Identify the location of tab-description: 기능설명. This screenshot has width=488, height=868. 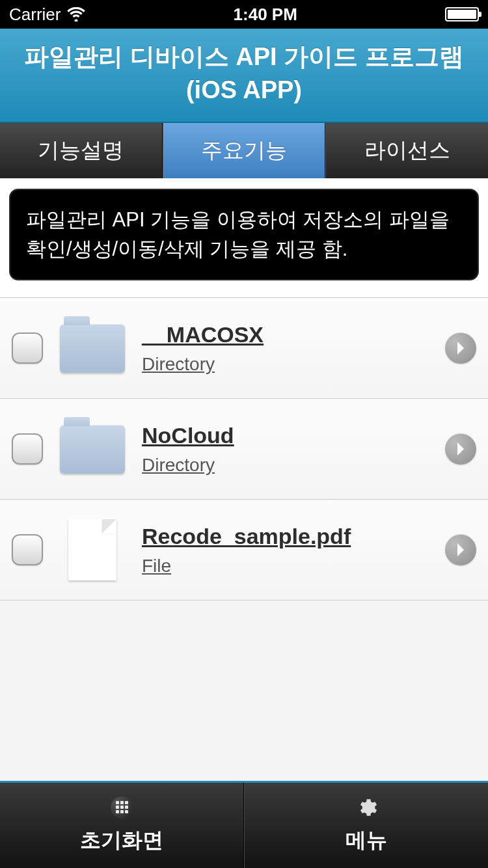
(81, 151).